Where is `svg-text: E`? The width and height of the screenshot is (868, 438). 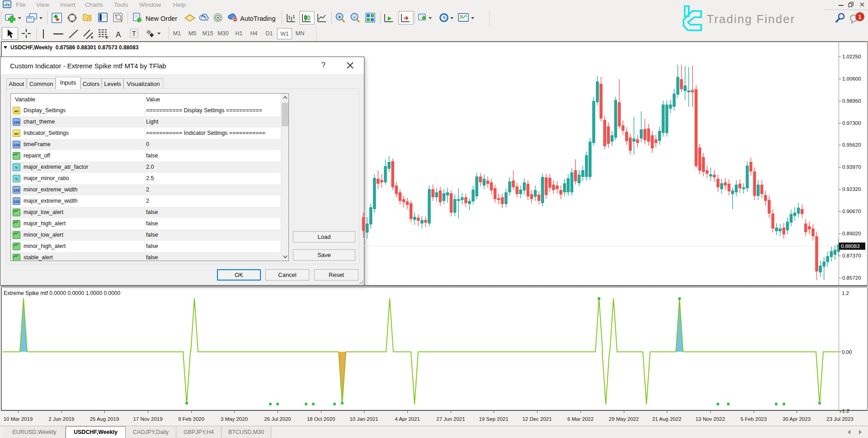
svg-text: E is located at coordinates (92, 37).